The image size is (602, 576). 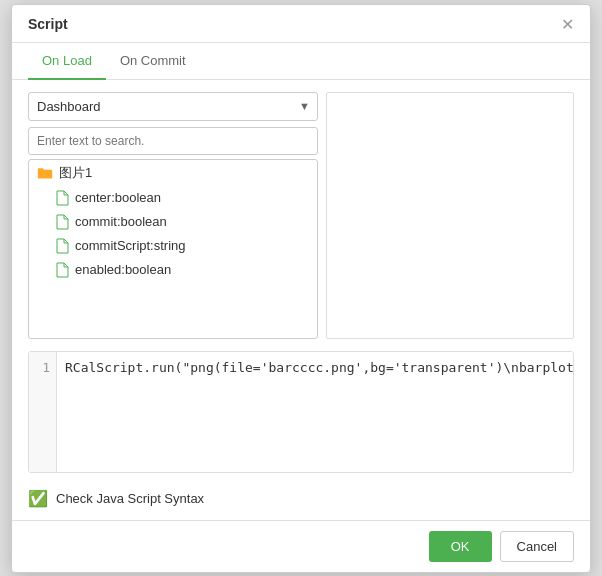 What do you see at coordinates (130, 246) in the screenshot?
I see `tree-item-label-2: commitScript:string` at bounding box center [130, 246].